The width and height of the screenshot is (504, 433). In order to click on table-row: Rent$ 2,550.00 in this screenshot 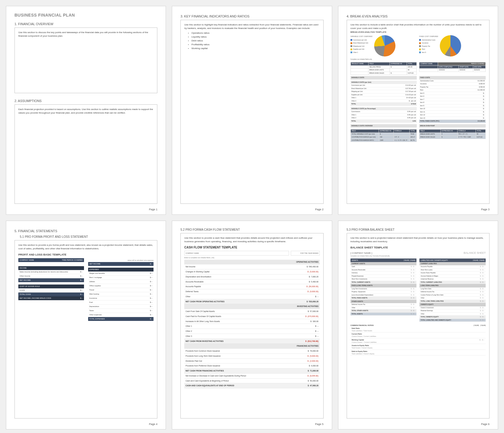, I will do `click(453, 91)`.